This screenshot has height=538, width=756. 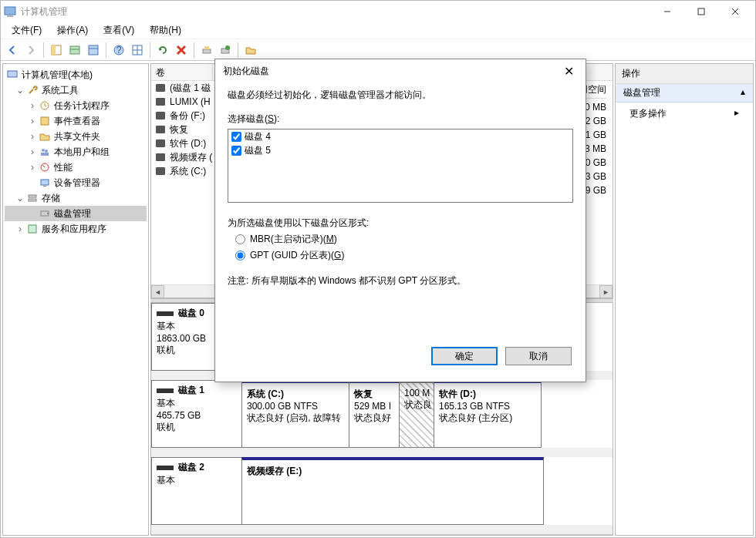 I want to click on disk-row: 磁盘 2基本视频缓存 (E:), so click(x=382, y=496).